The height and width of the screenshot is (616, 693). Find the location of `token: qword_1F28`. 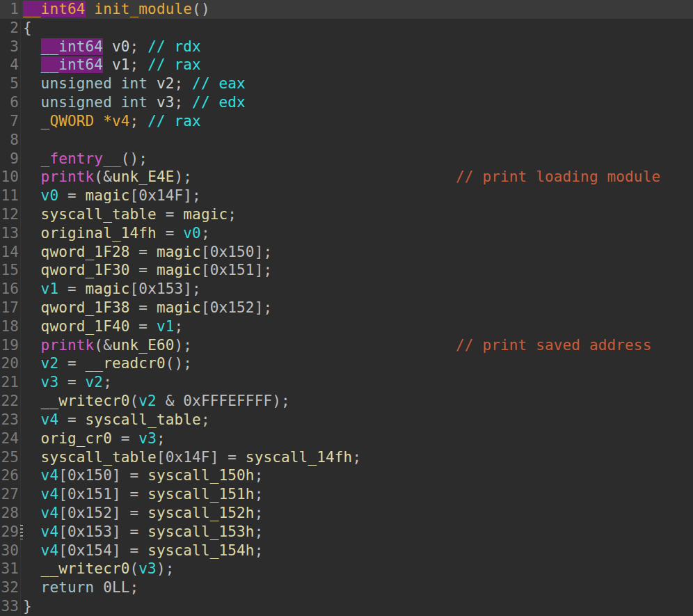

token: qword_1F28 is located at coordinates (86, 252).